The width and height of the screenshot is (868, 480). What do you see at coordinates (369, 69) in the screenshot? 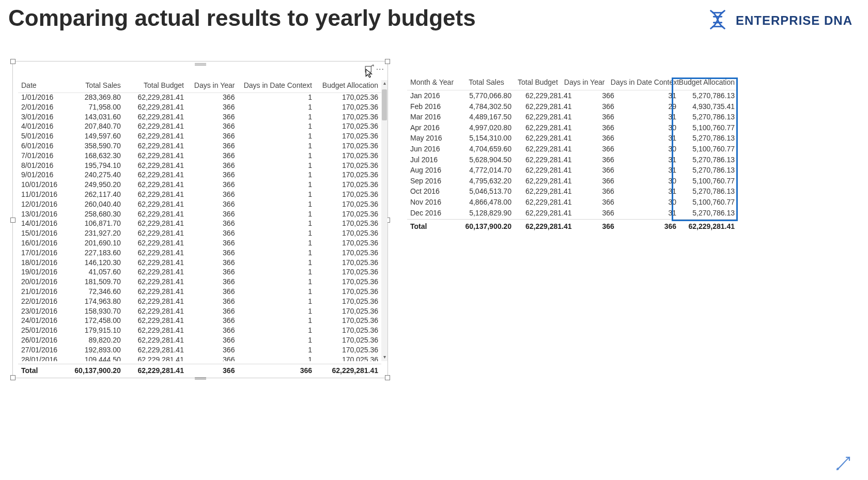
I see `focus-mode-icon` at bounding box center [369, 69].